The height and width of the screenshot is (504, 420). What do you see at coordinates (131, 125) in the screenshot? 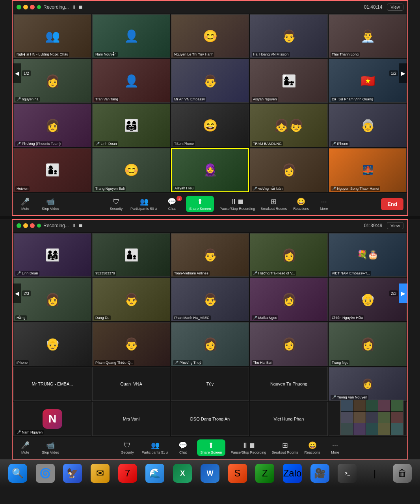
I see `participant-cell-linhdoan: 👨‍👩‍👧 🎤 Linh Doan` at bounding box center [131, 125].